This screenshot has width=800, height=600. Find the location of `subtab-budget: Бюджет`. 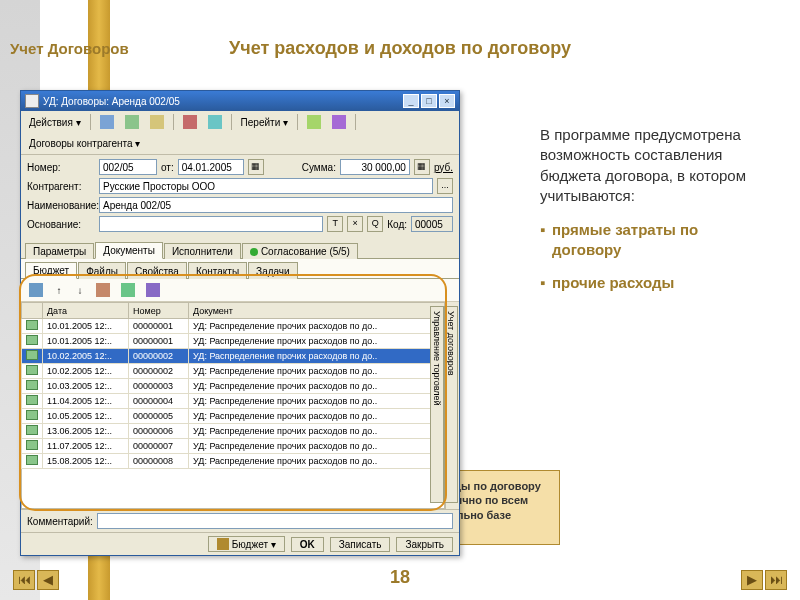

subtab-budget: Бюджет is located at coordinates (51, 270).